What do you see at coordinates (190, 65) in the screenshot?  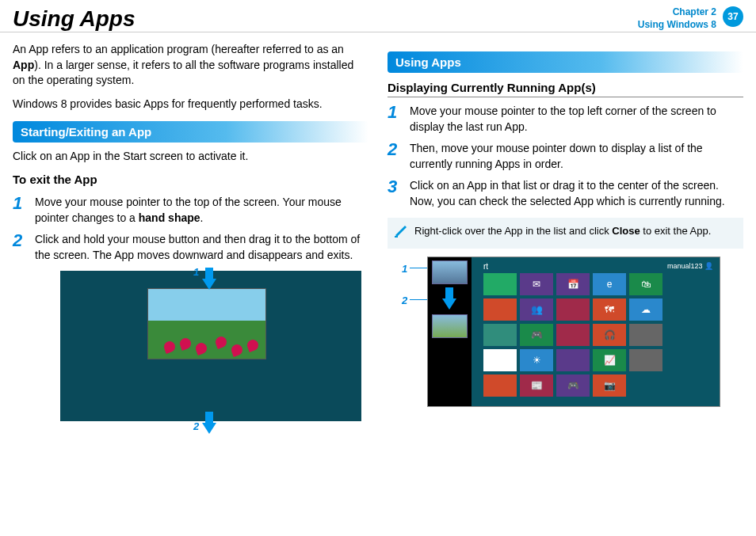 I see `intro-paragraph-1: An App refers to an application program …` at bounding box center [190, 65].